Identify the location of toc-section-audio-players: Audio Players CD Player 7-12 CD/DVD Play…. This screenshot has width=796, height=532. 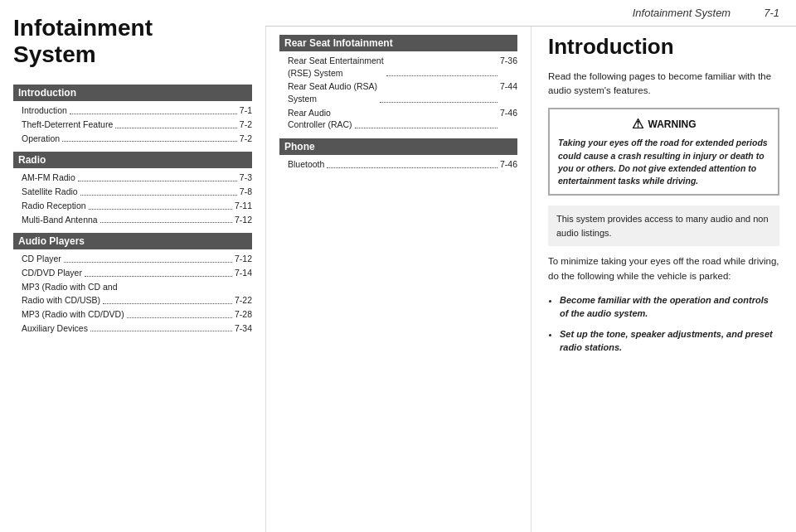
(133, 283).